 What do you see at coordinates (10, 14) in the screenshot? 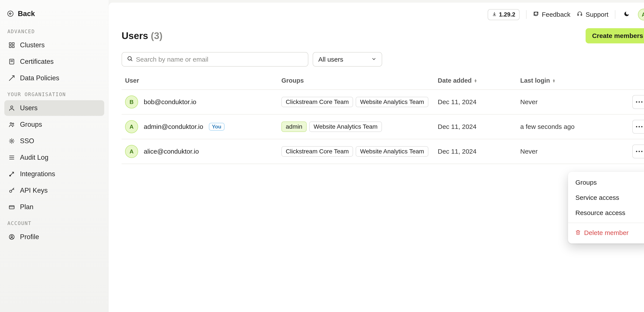
I see `back-arrow-icon` at bounding box center [10, 14].